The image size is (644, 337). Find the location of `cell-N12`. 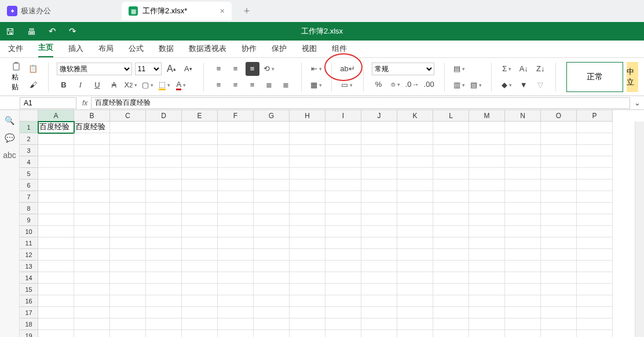

cell-N12 is located at coordinates (523, 255).